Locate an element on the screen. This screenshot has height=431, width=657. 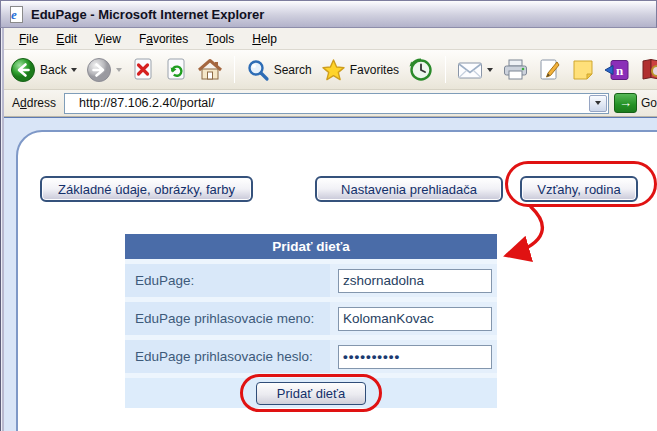
favorites-label: Favorites is located at coordinates (374, 70).